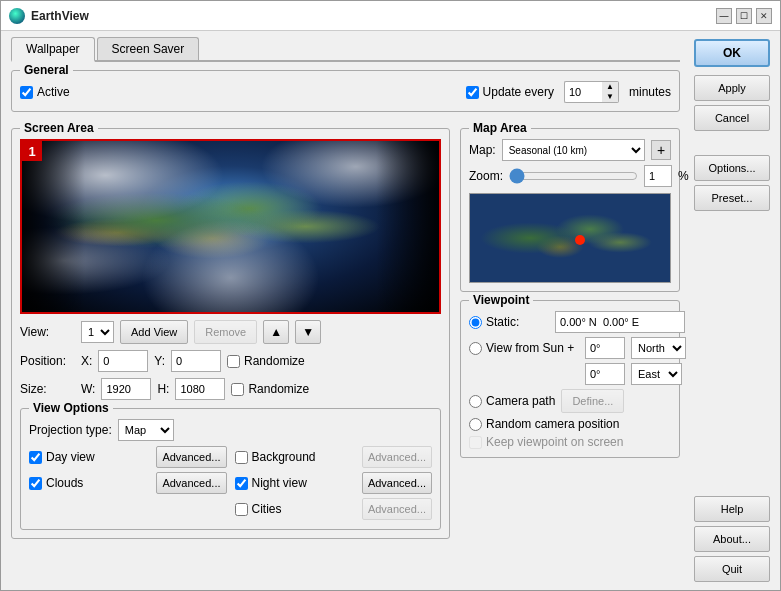  What do you see at coordinates (70, 457) in the screenshot?
I see `day-view-label: Day view` at bounding box center [70, 457].